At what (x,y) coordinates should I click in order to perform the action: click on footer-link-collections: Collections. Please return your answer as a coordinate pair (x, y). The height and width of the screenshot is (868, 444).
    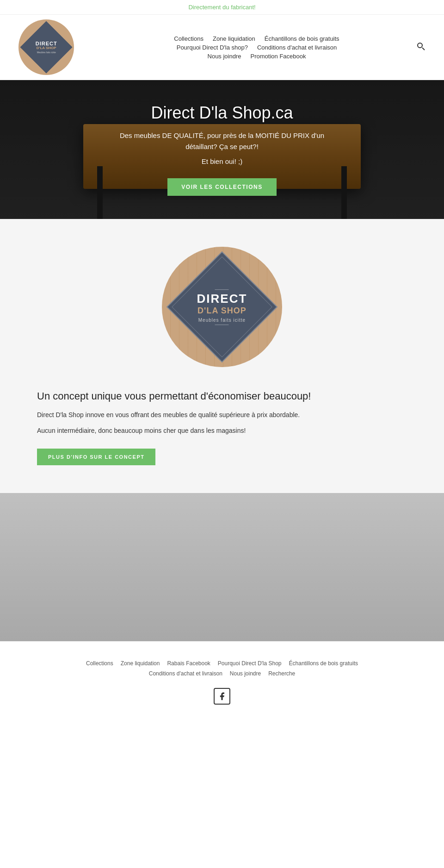
    Looking at the image, I should click on (100, 663).